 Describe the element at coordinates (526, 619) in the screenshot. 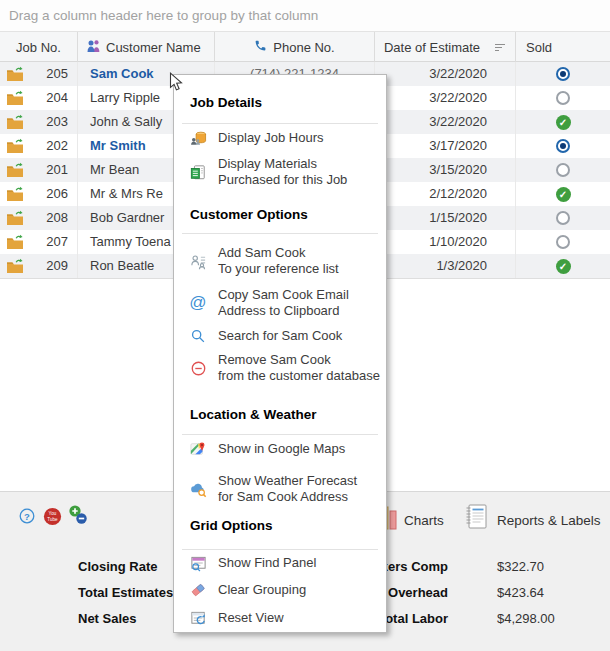

I see `stat-total-labor-value: $4,298.00` at that location.